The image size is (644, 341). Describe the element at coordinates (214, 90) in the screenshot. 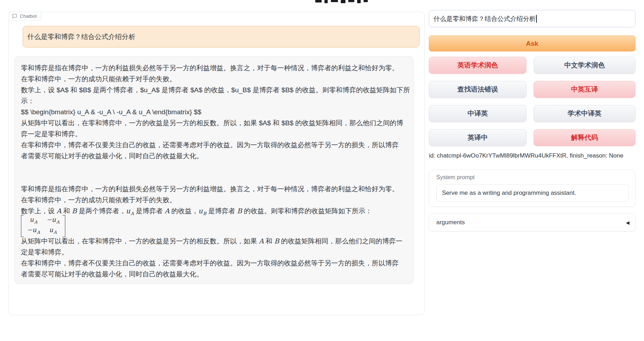

I see `message-line: 数学上，设 $A$ 和 $B$ 是两个博弈者，$u_A$ 是博弈者 $A$ 的收…` at that location.